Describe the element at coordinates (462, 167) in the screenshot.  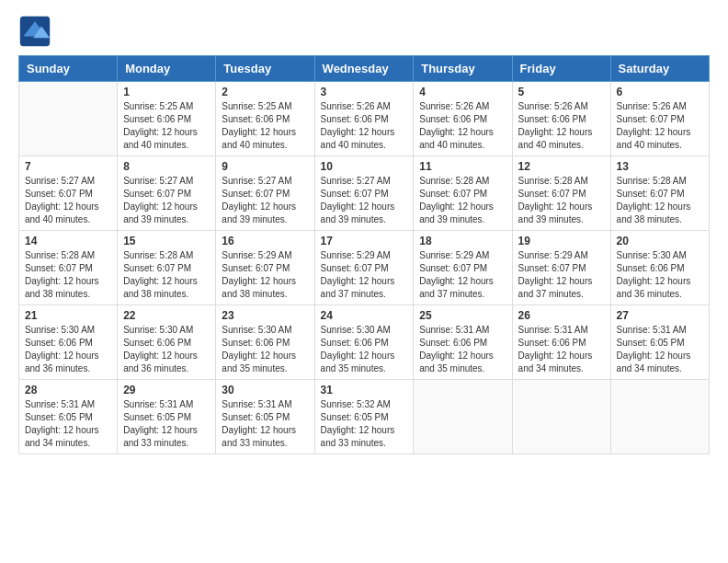
I see `day-number: 11` at that location.